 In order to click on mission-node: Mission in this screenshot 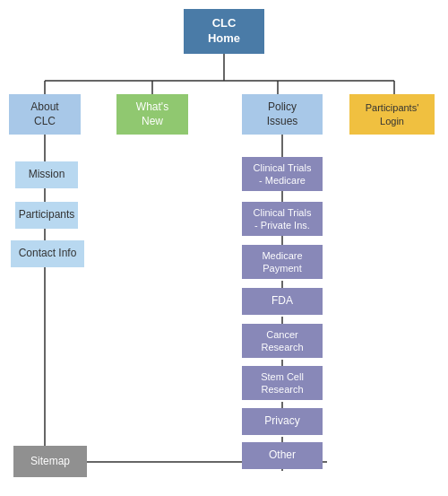, I will do `click(47, 175)`.